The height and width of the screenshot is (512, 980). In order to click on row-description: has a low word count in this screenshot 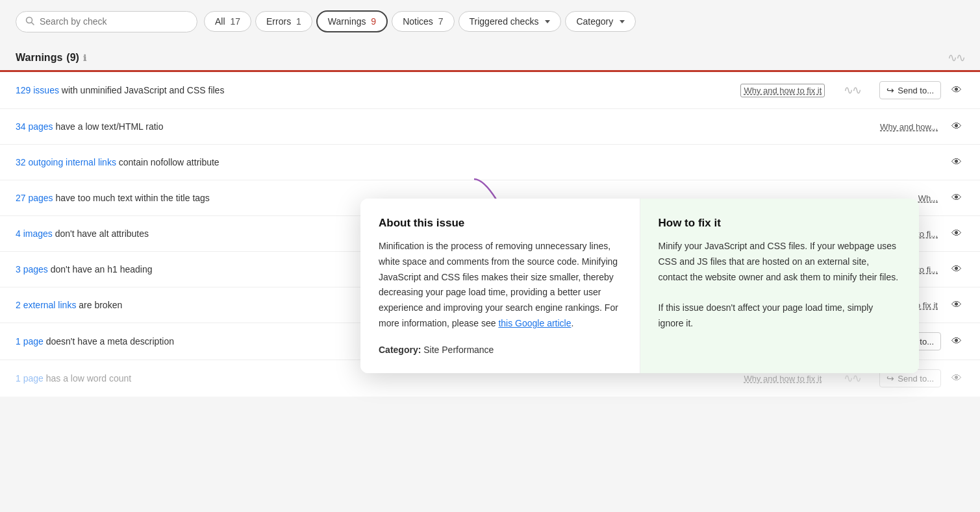, I will do `click(89, 378)`.